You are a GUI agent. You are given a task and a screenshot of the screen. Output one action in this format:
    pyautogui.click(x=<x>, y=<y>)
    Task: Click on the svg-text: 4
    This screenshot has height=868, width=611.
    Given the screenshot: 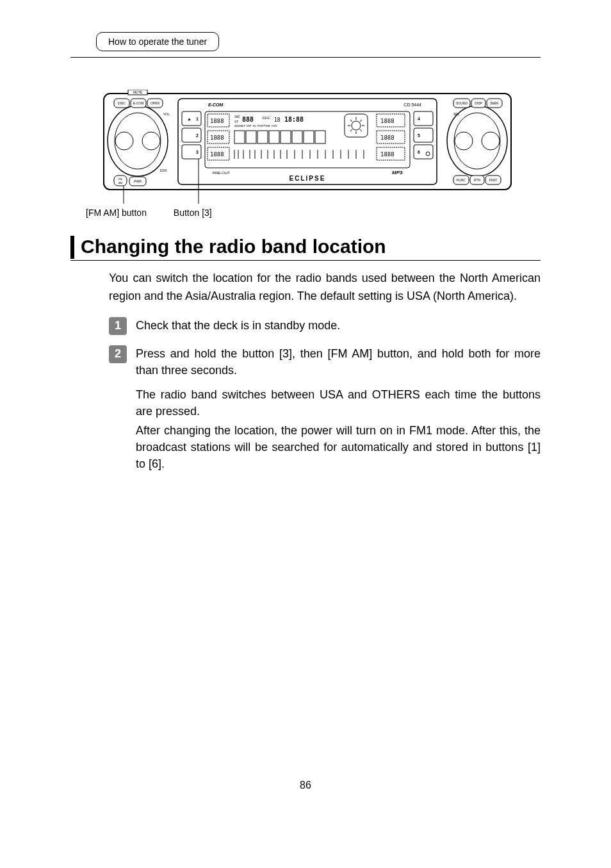 What is the action you would take?
    pyautogui.click(x=419, y=119)
    